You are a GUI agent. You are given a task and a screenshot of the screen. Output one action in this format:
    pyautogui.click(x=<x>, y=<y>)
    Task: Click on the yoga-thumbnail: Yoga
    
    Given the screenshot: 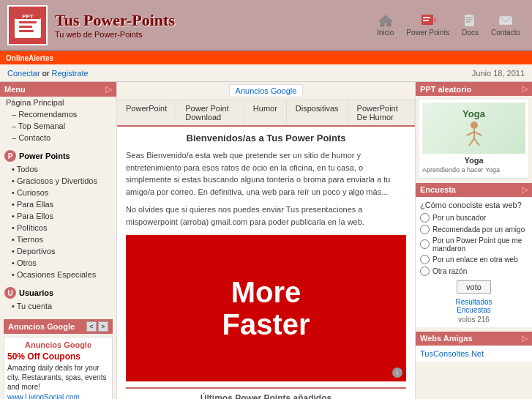 What is the action you would take?
    pyautogui.click(x=474, y=128)
    